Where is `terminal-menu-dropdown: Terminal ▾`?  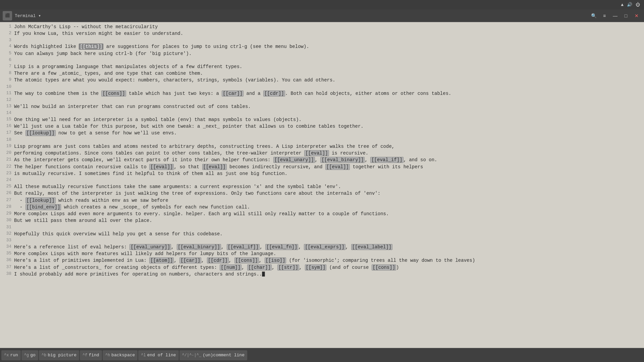
terminal-menu-dropdown: Terminal ▾ is located at coordinates (28, 16).